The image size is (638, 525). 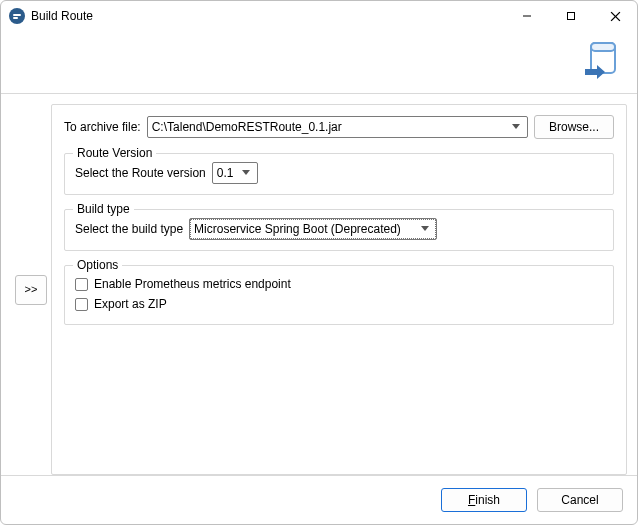 What do you see at coordinates (192, 284) in the screenshot?
I see `enable-metrics-label: Enable Prometheus metrics endpoint` at bounding box center [192, 284].